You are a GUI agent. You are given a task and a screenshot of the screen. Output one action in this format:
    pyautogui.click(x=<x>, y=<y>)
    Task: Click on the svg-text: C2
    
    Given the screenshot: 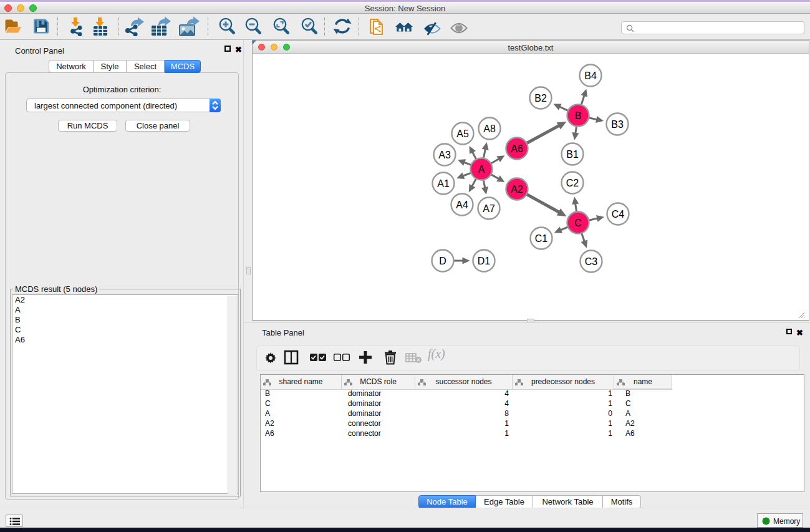 What is the action you would take?
    pyautogui.click(x=572, y=183)
    